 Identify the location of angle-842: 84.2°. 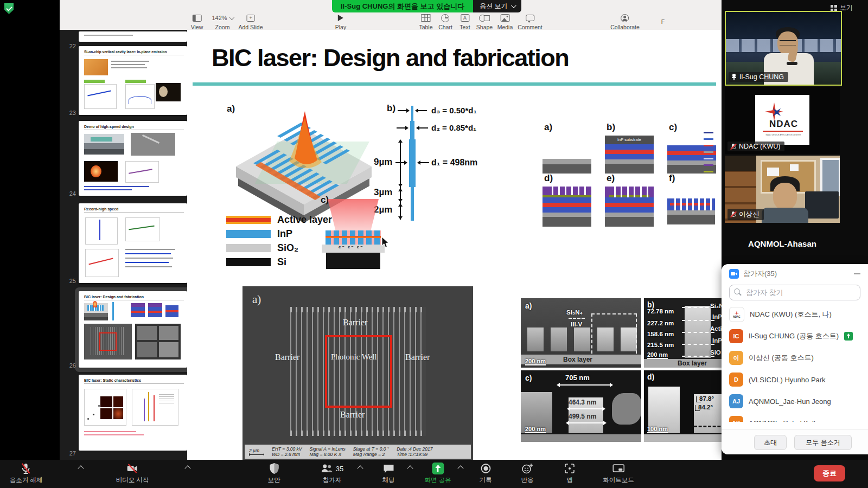
(705, 407).